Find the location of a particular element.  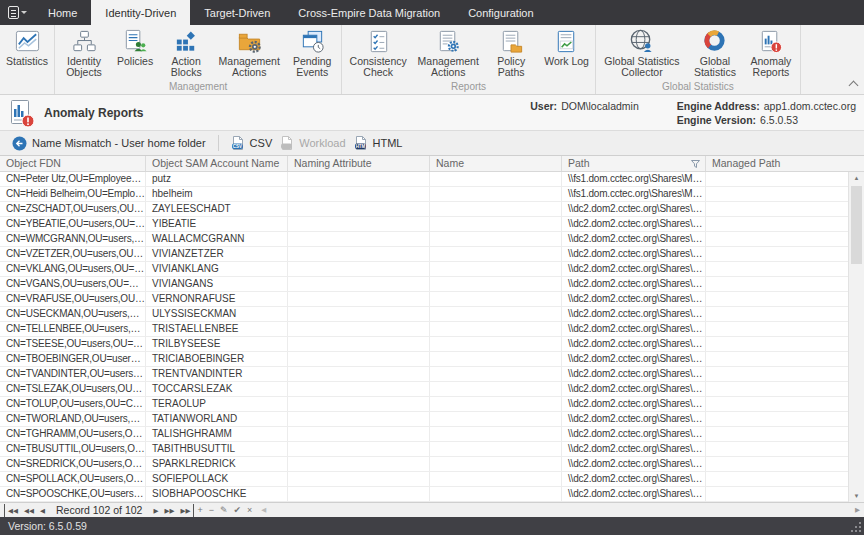

table-row: CN=VGANS,OU=users,OU=Colum... VIVIANGANS… is located at coordinates (424, 284).